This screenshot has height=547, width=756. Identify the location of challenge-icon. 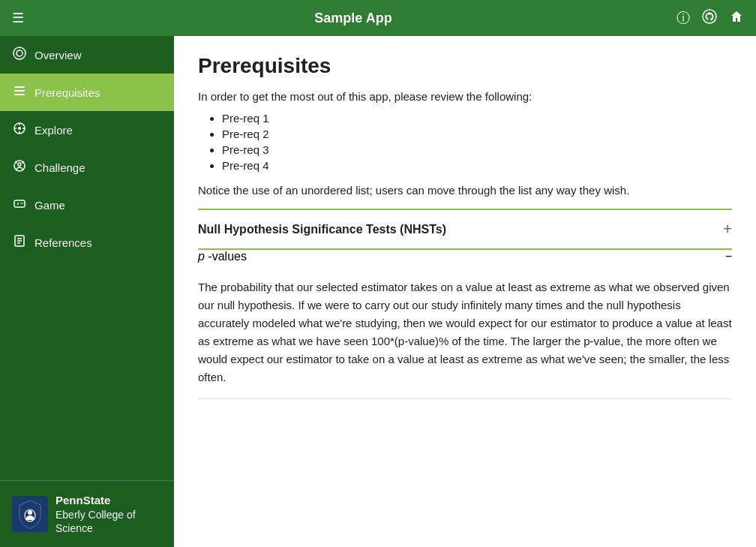
(20, 167).